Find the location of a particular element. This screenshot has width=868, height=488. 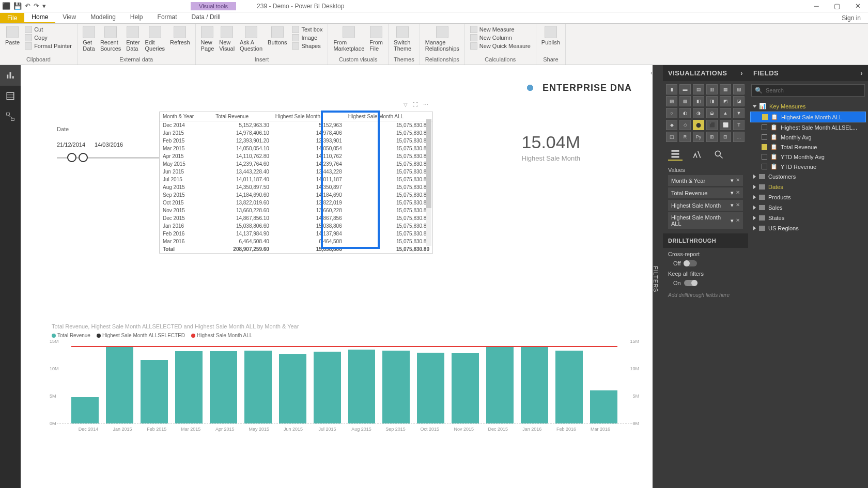

new-column-button: New Column is located at coordinates (500, 38).